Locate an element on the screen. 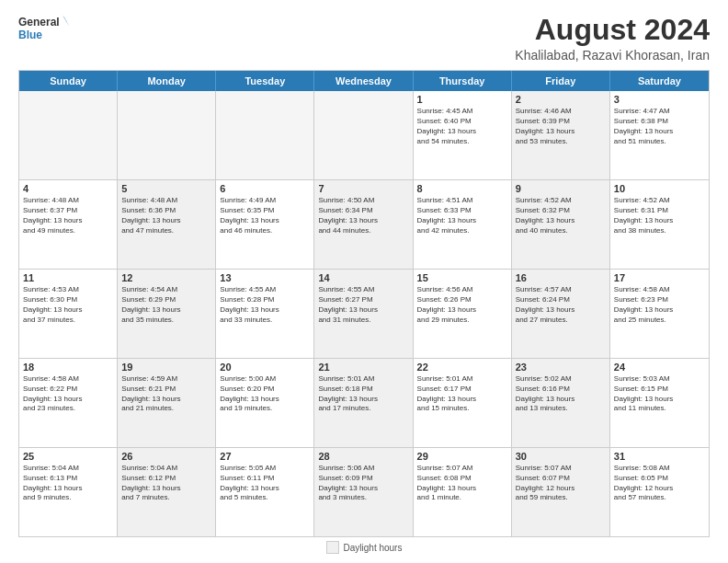 The image size is (728, 563). header-saturday: Saturday is located at coordinates (660, 81).